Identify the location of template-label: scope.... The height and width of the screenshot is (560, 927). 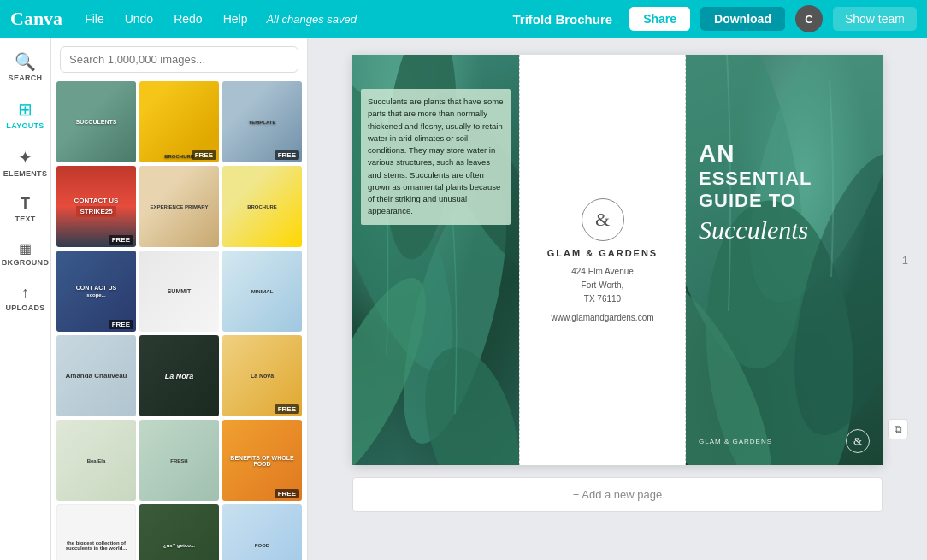
(96, 295).